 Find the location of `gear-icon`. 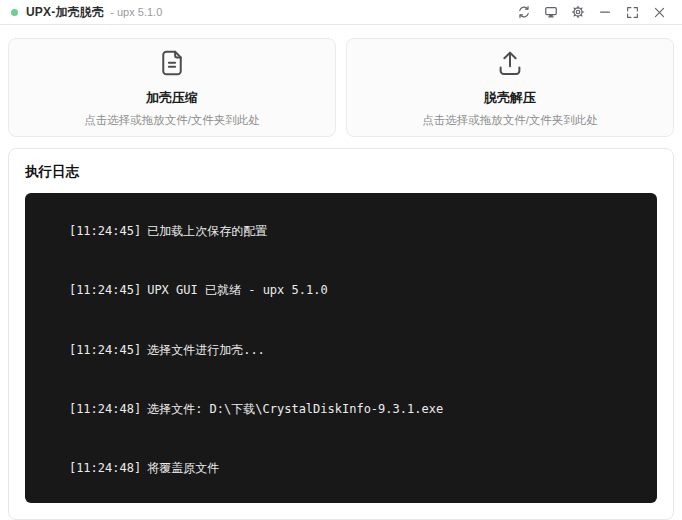

gear-icon is located at coordinates (578, 12).